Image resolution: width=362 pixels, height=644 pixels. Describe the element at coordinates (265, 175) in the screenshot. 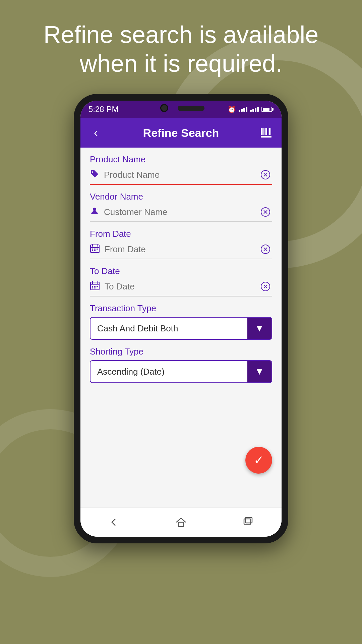

I see `product-name-clear` at that location.